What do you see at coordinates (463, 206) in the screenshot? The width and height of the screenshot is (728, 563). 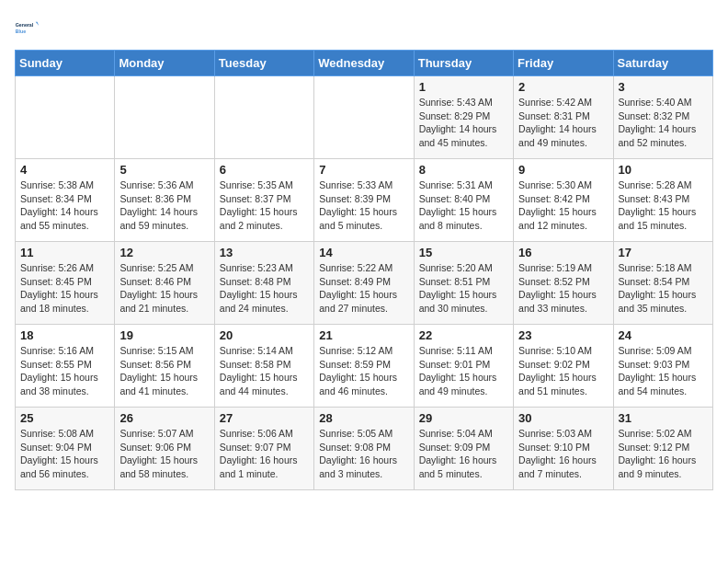 I see `day-info: Sunrise: 5:31 AM Sunset: 8:40 PM Dayligh…` at bounding box center [463, 206].